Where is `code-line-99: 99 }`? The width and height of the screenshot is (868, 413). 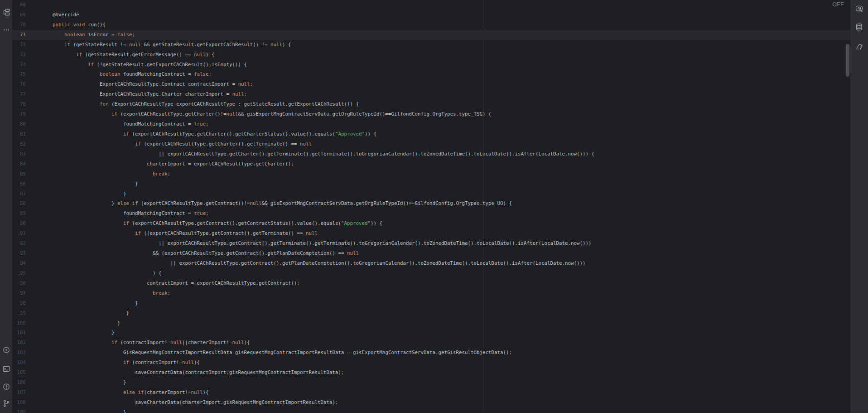 code-line-99: 99 } is located at coordinates (431, 313).